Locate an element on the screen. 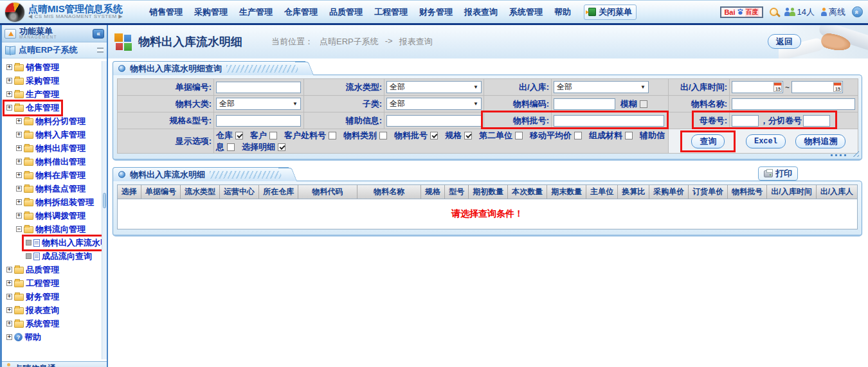 Image resolution: width=868 pixels, height=367 pixels. query-button: 查询 is located at coordinates (708, 141).